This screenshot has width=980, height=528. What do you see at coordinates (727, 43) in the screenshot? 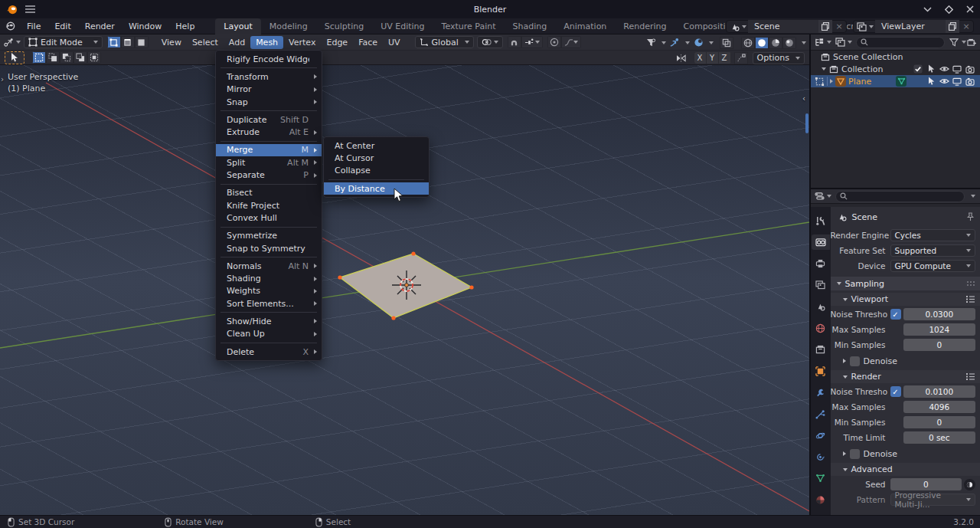
I see `xray-toggle-icon` at bounding box center [727, 43].